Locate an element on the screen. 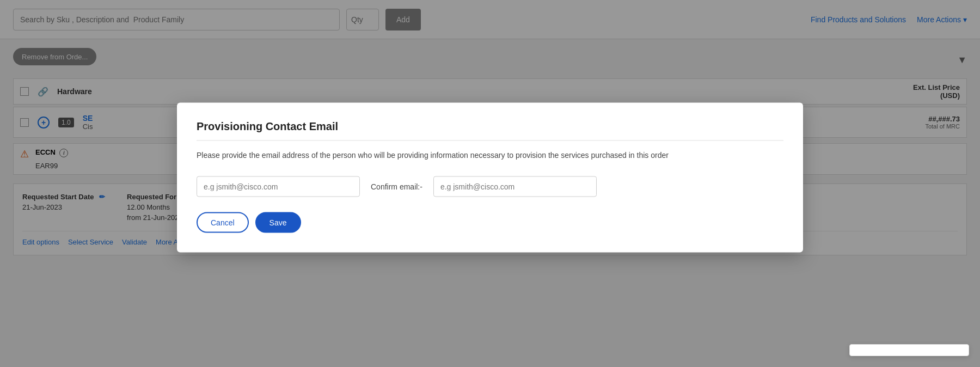 The height and width of the screenshot is (367, 980). modal-confirm-email-input is located at coordinates (515, 187).